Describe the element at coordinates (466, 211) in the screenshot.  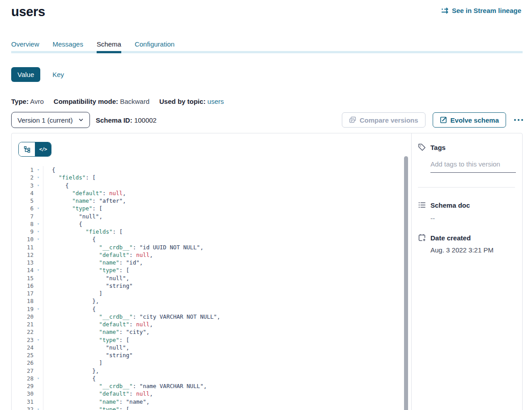
I see `schema-doc-section: Schema doc --` at that location.